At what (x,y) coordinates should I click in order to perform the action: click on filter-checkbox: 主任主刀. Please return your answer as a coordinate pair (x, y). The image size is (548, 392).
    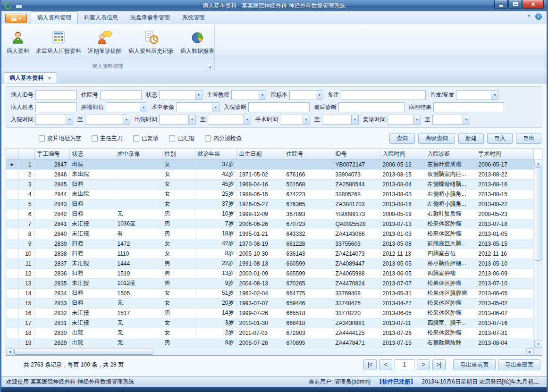
    Looking at the image, I should click on (107, 139).